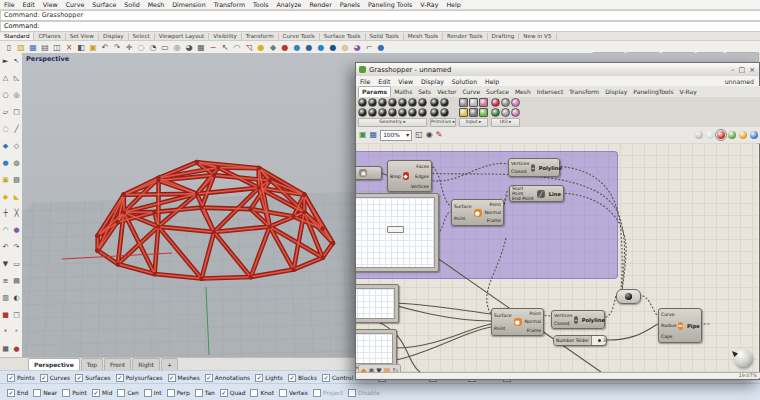 The height and width of the screenshot is (400, 760). What do you see at coordinates (177, 48) in the screenshot?
I see `zoom-select-icon: ◎` at bounding box center [177, 48].